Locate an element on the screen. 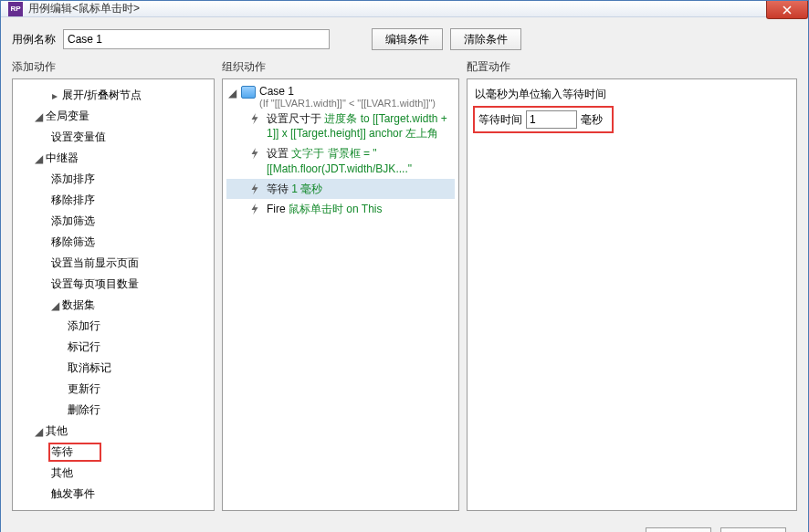 This screenshot has height=532, width=809. wait-time-input is located at coordinates (552, 120).